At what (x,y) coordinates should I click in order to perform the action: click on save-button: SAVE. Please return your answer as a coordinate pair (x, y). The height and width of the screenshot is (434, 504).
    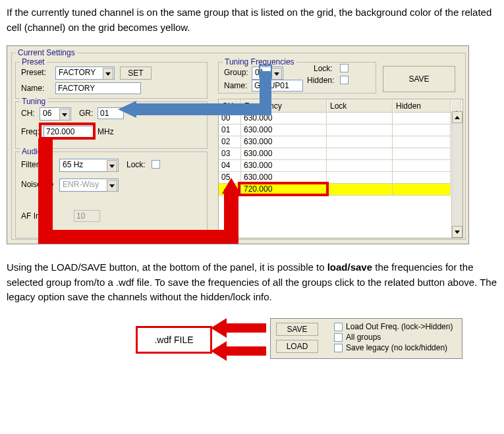
    Looking at the image, I should click on (297, 329).